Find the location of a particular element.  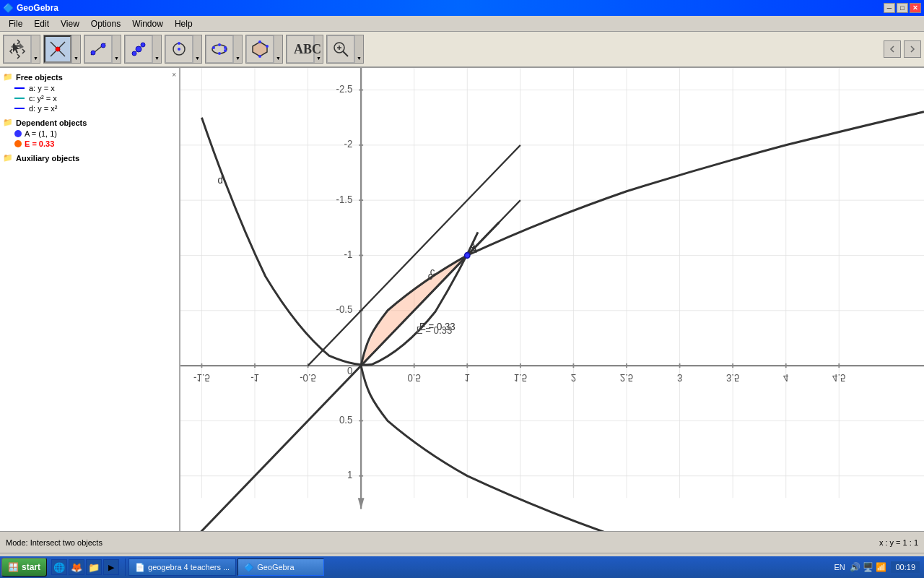

move-tool-dropdown: ▼ is located at coordinates (35, 49).